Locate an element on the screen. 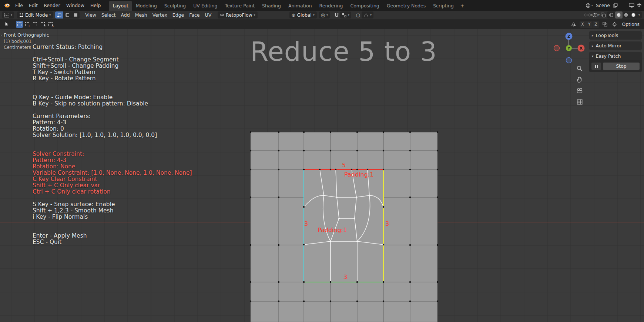  orientation-label: Global is located at coordinates (304, 15).